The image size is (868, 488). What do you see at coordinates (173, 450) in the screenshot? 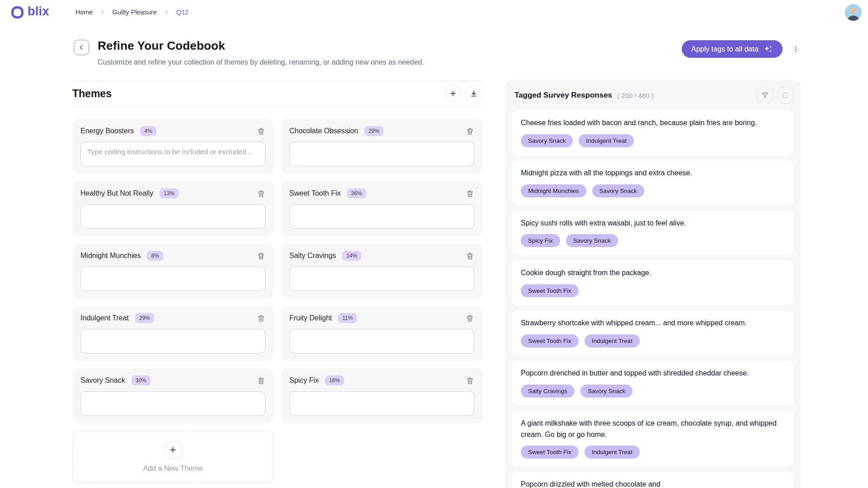
I see `add-new-theme-button` at bounding box center [173, 450].